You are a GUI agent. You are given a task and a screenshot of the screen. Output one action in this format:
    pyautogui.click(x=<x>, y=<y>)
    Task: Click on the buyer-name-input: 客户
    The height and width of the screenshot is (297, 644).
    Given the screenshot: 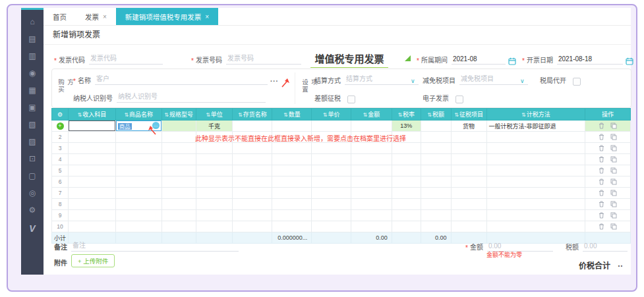 What is the action you would take?
    pyautogui.click(x=181, y=79)
    